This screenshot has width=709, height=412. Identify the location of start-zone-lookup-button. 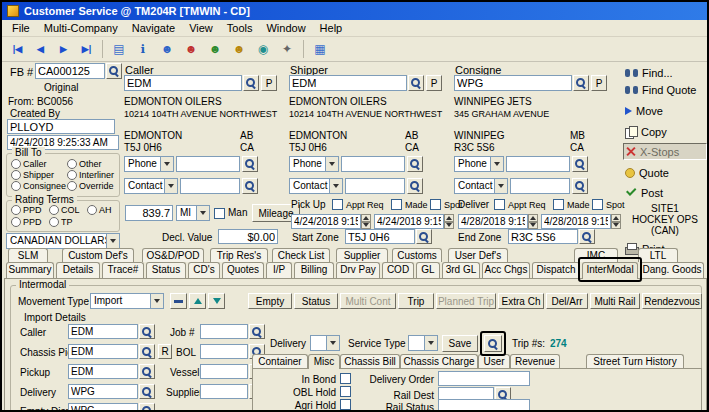
(424, 236).